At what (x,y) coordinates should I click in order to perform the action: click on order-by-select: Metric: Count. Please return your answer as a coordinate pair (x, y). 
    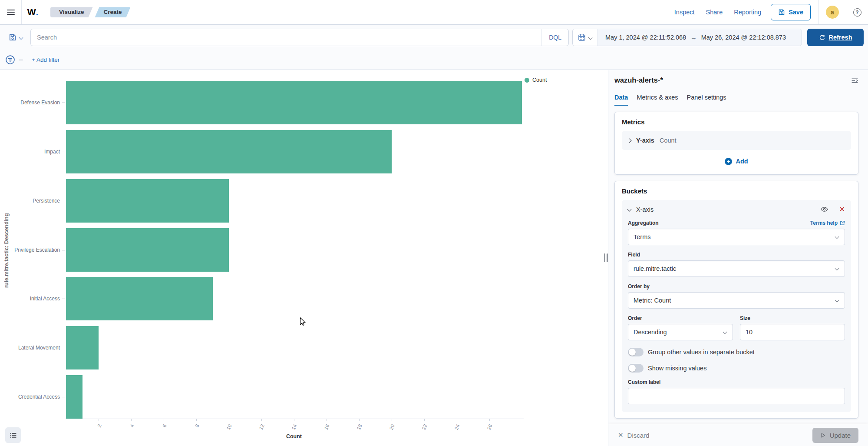
    Looking at the image, I should click on (736, 300).